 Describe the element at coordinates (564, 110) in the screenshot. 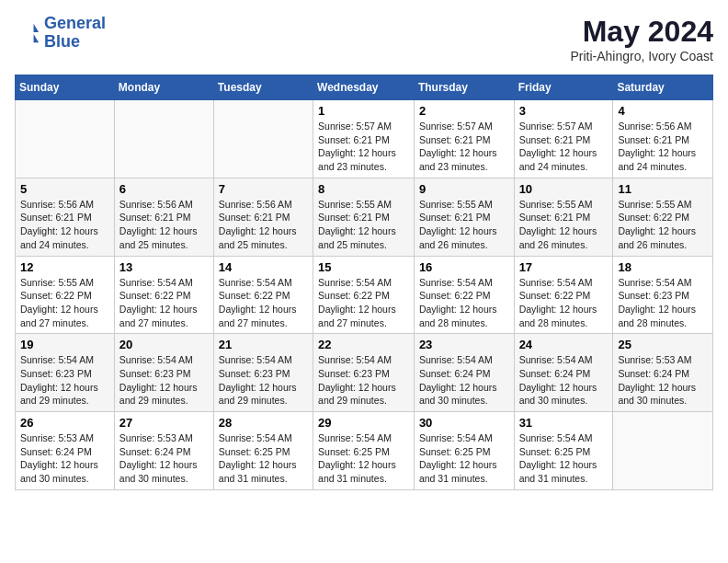

I see `day-number: 3` at that location.